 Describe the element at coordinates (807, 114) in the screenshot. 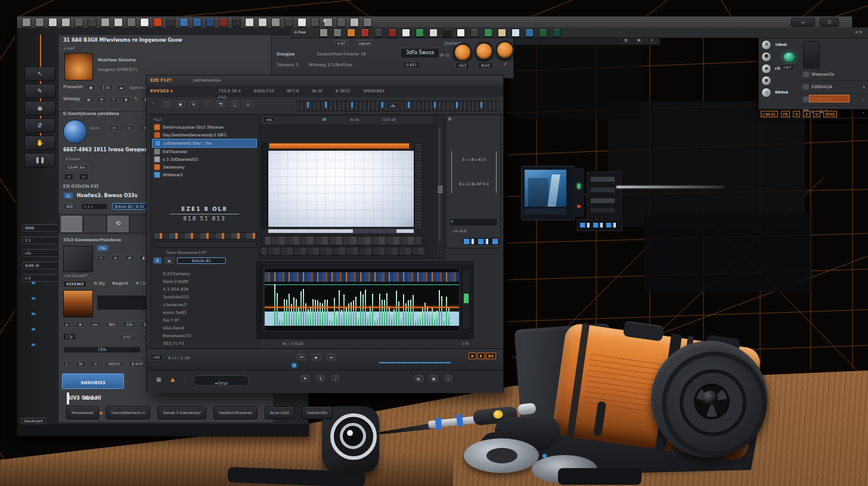

I see `orange-tab: 3` at that location.